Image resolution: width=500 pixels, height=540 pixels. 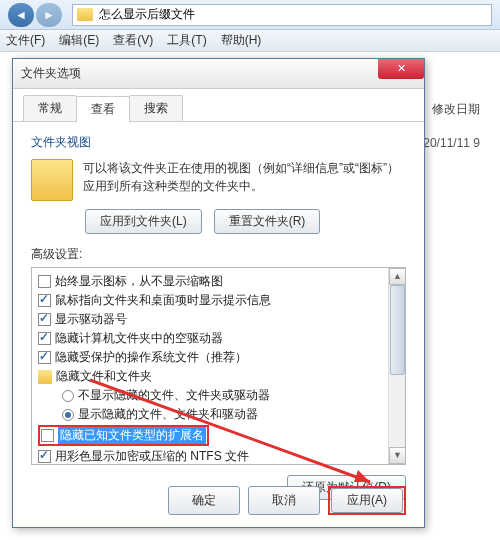 I want to click on tree-item-label: 隐藏已知文件类型的扩展名, so click(x=132, y=436).